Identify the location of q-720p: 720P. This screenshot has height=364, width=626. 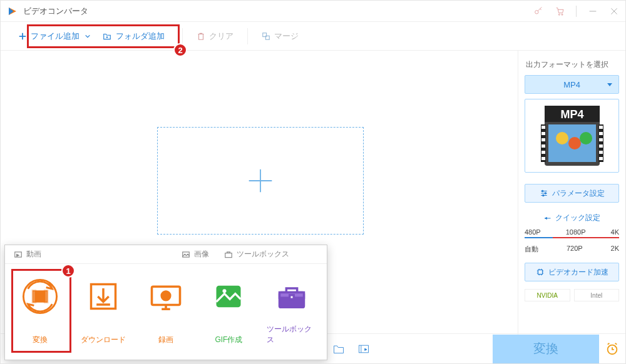
(575, 249).